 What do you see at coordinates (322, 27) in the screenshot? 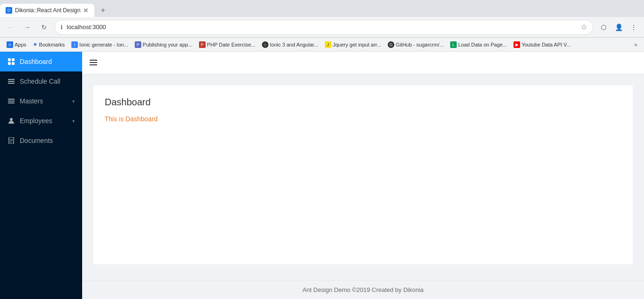
I see `browser-toolbar: ← → ↻ ℹ localhost:3000 ☆ ⬡ 👤 ⋮` at bounding box center [322, 27].